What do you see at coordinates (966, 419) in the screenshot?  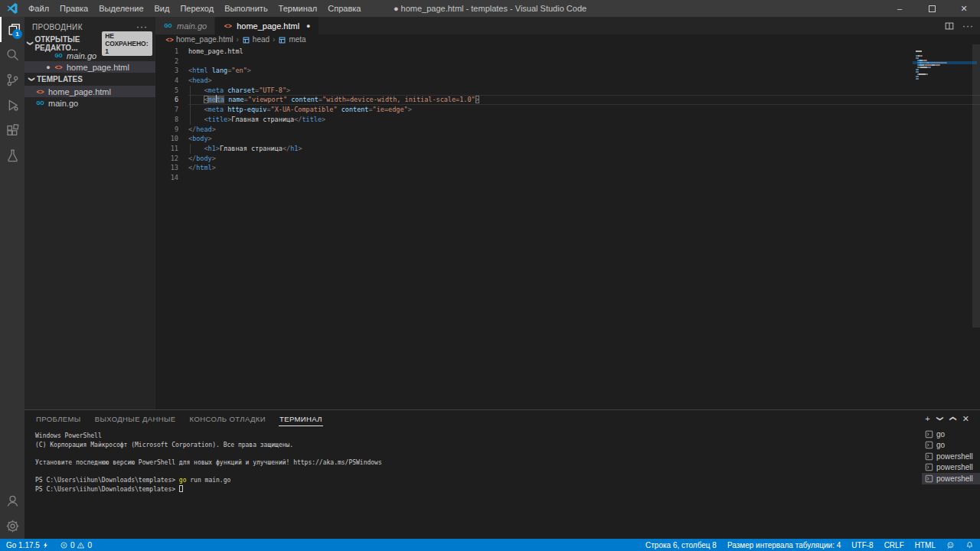 I see `close-panel-icon: ✕` at bounding box center [966, 419].